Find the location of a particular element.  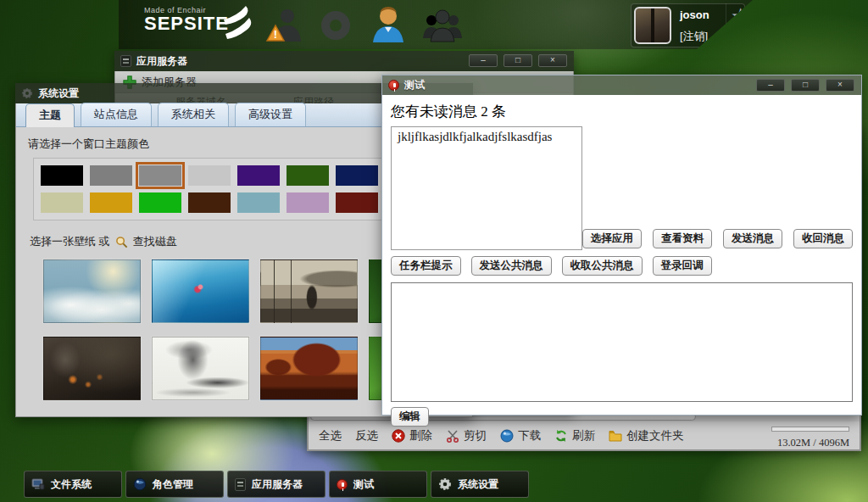

taskbar-item-file-system: 文件系统 is located at coordinates (73, 484).